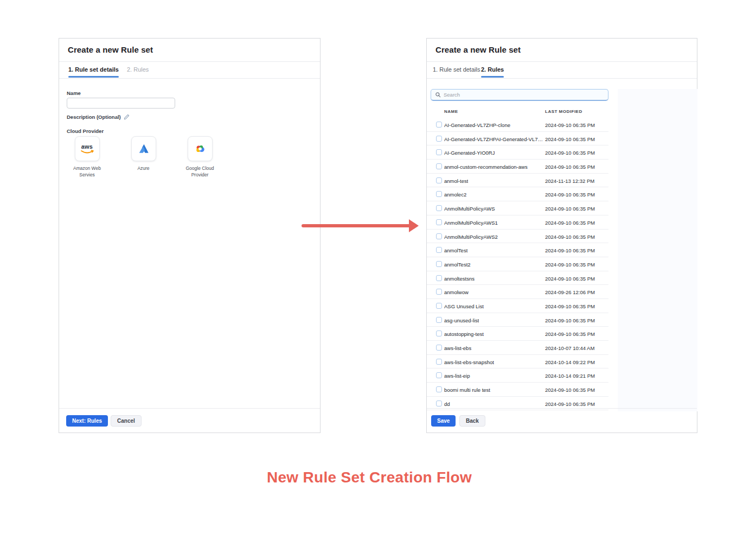  What do you see at coordinates (456, 251) in the screenshot?
I see `rule-name: anmolTest` at bounding box center [456, 251].